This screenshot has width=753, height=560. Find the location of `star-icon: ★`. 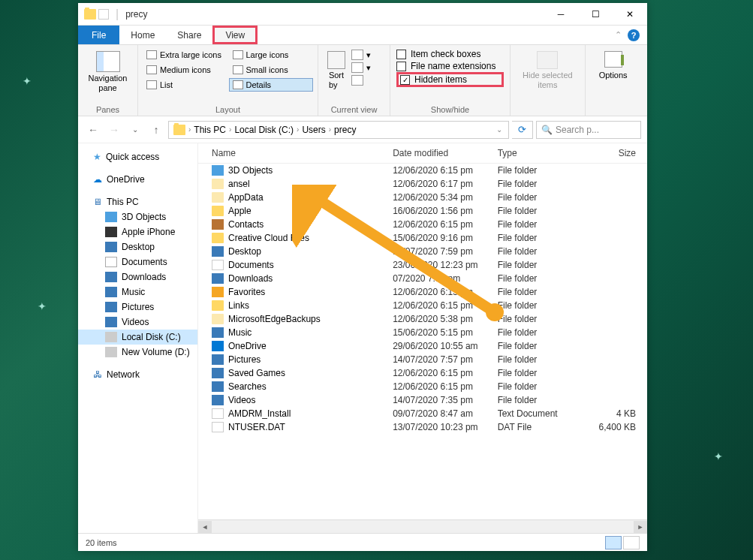

star-icon: ★ is located at coordinates (98, 157).